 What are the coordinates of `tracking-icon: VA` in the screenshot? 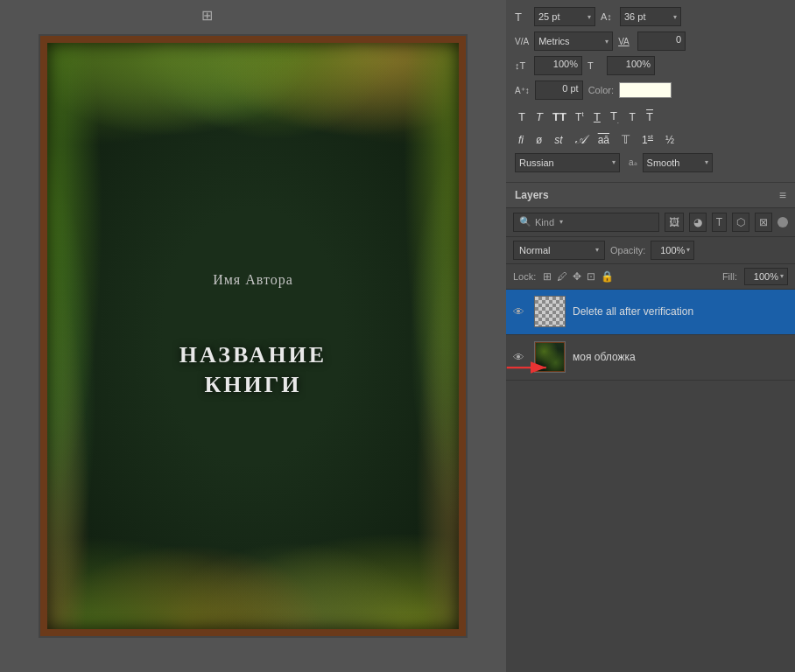 It's located at (625, 42).